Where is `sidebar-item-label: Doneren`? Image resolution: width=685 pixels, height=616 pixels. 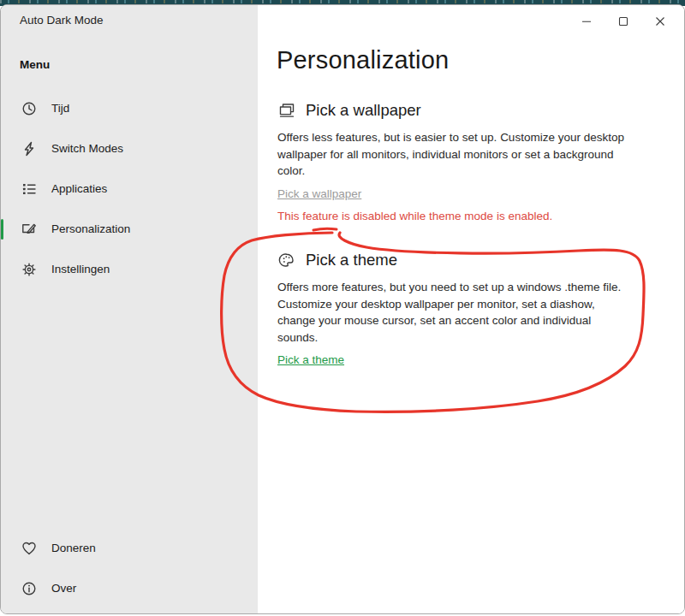 sidebar-item-label: Doneren is located at coordinates (74, 548).